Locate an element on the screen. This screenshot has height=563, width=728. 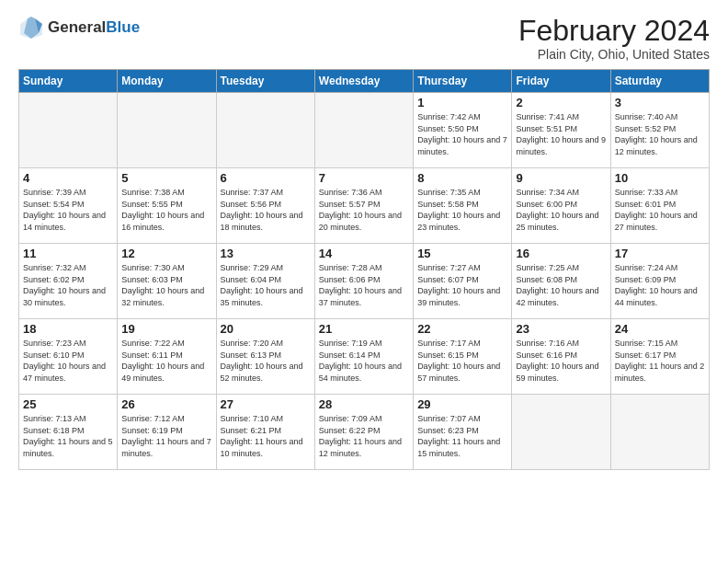
table-row: 23Sunrise: 7:16 AM Sunset: 6:16 PM Dayli… is located at coordinates (561, 357).